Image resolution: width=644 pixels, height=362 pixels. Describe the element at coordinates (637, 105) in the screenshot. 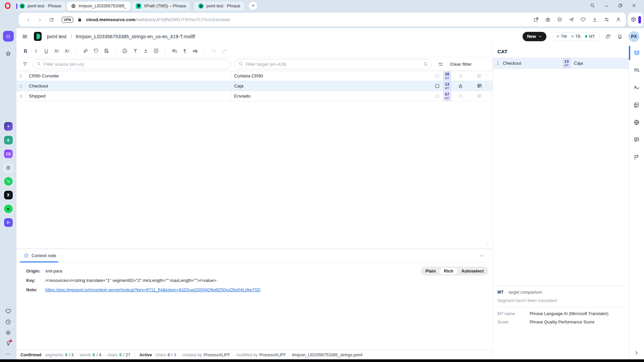

I see `doc-plus-icon` at that location.